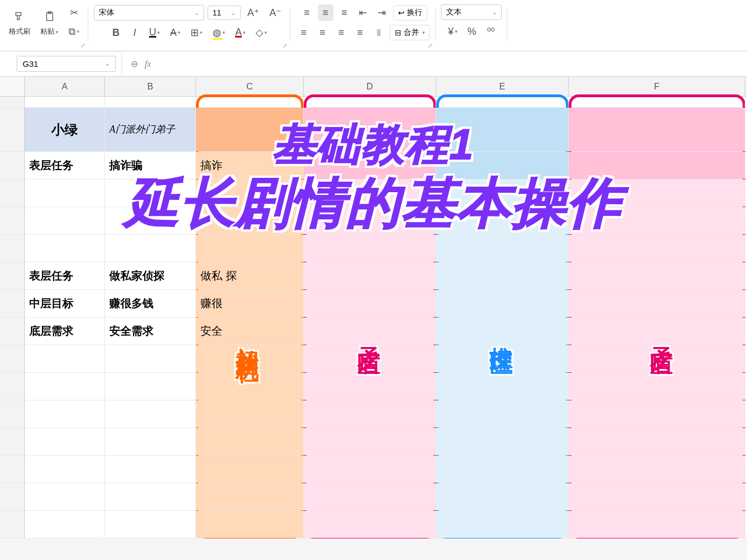  Describe the element at coordinates (155, 33) in the screenshot. I see `underline-button: U▾` at that location.